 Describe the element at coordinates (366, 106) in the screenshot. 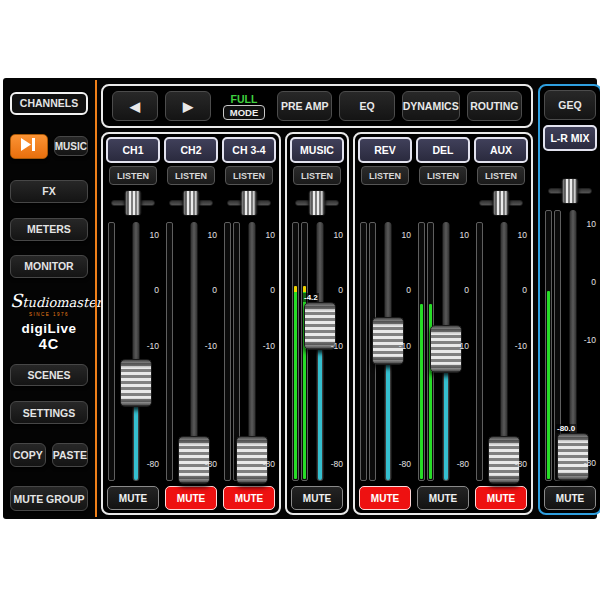

I see `eq-tab: EQ` at that location.